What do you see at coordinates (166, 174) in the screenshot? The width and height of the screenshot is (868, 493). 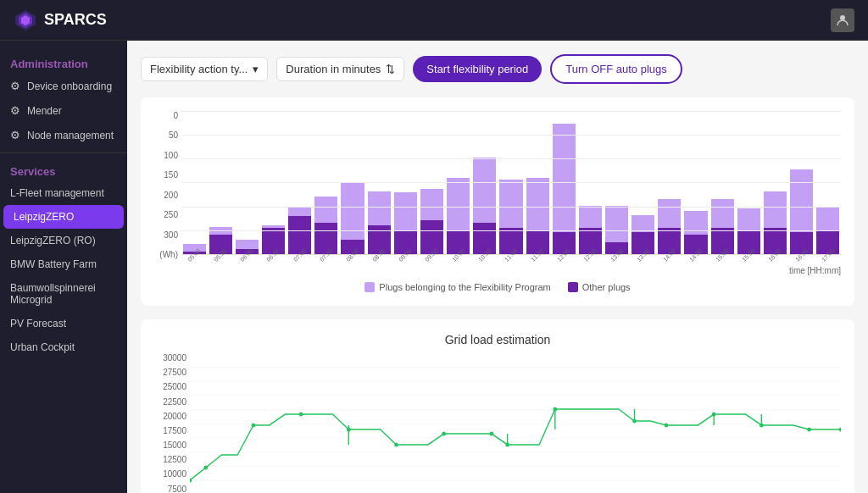 I see `y-tick: 150` at bounding box center [166, 174].